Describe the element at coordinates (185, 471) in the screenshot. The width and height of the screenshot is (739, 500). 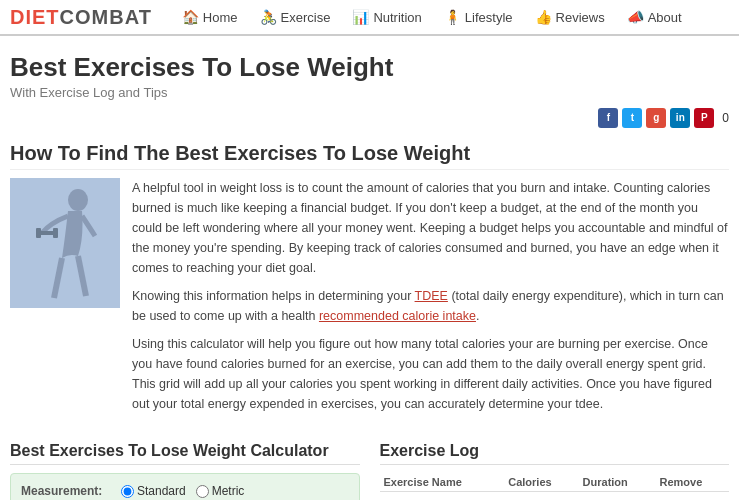
I see `calculator-section: Best Exercises To Lose Weight Calculator…` at that location.